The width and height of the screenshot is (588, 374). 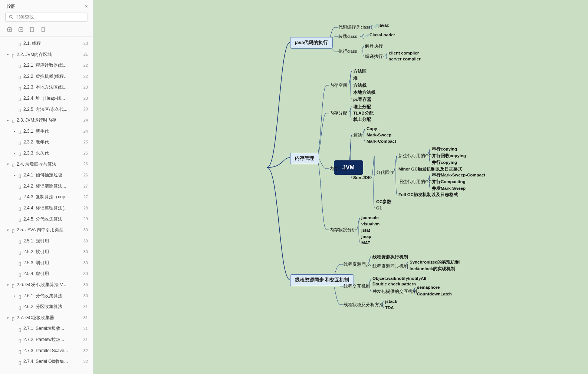 What do you see at coordinates (47, 285) in the screenshot?
I see `outline-row: ▾2.6. GC分代收集算法 V...30` at bounding box center [47, 285].